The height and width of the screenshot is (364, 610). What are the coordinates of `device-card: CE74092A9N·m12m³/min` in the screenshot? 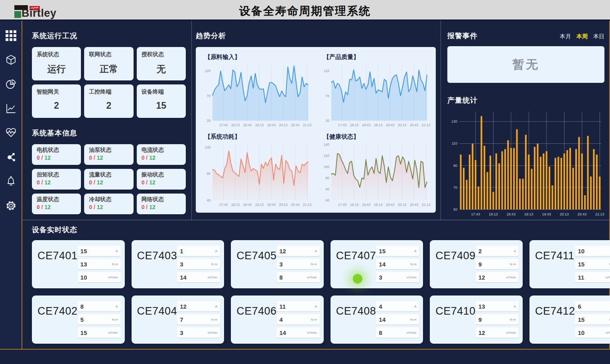 It's located at (476, 264).